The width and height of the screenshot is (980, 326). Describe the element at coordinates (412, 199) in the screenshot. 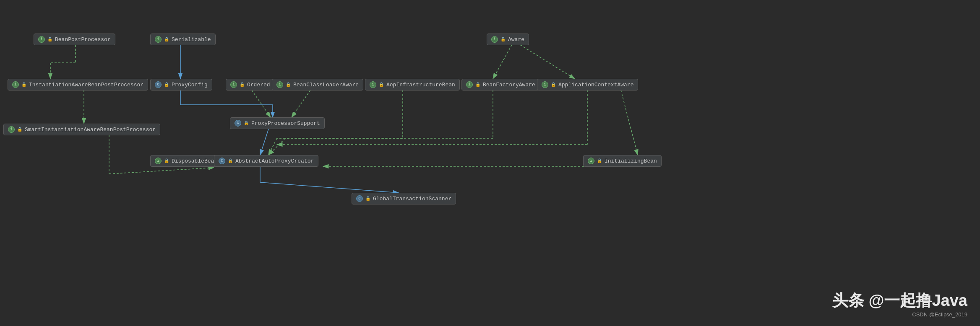

I see `node-label: GlobalTransactionScanner` at that location.